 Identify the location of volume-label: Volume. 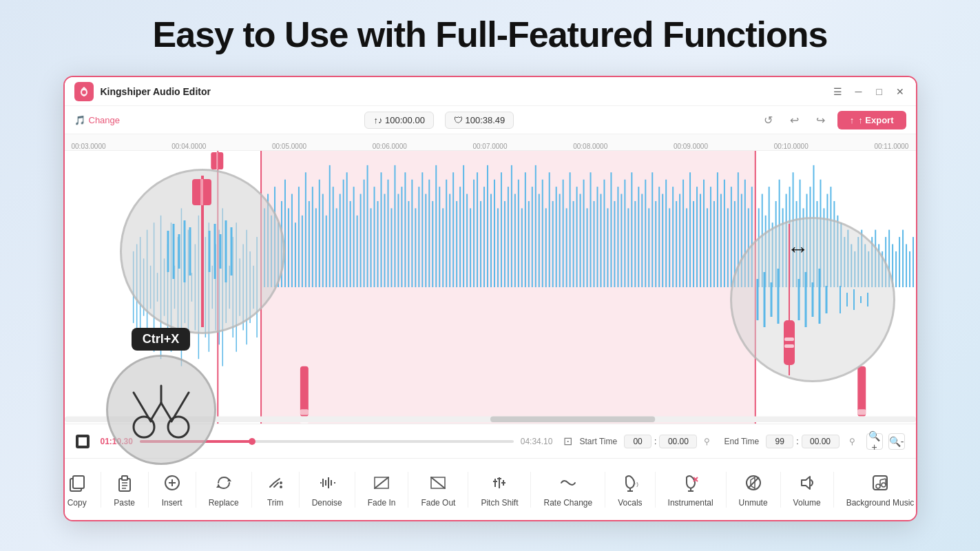
(807, 503).